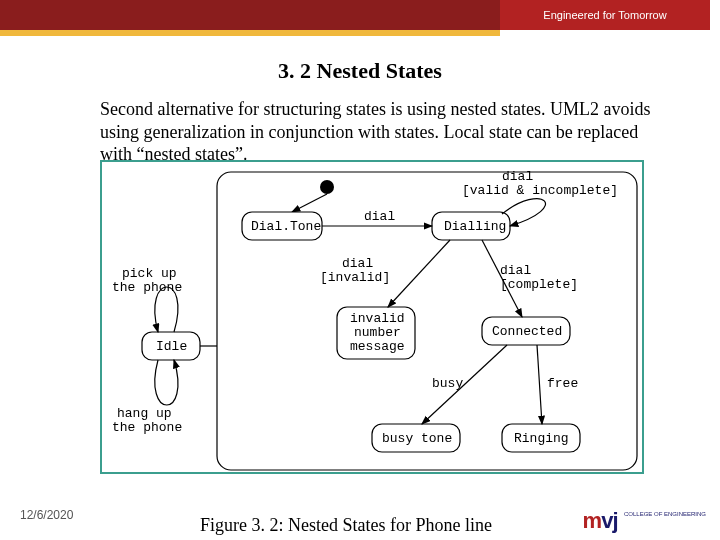  What do you see at coordinates (644, 521) in the screenshot?
I see `brand-logo: mvj COLLEGE OF ENGINEERING` at bounding box center [644, 521].